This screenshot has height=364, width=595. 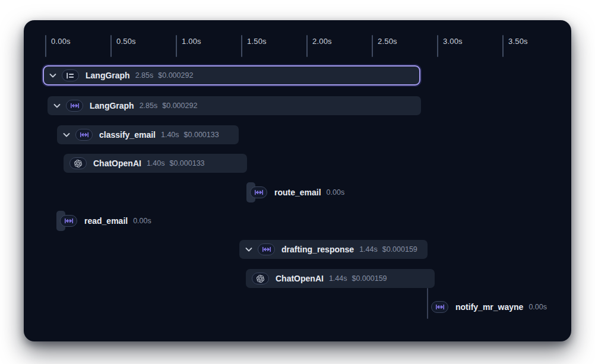 What do you see at coordinates (334, 249) in the screenshot?
I see `trace-row: drafting_response1.44s$0.000159` at bounding box center [334, 249].